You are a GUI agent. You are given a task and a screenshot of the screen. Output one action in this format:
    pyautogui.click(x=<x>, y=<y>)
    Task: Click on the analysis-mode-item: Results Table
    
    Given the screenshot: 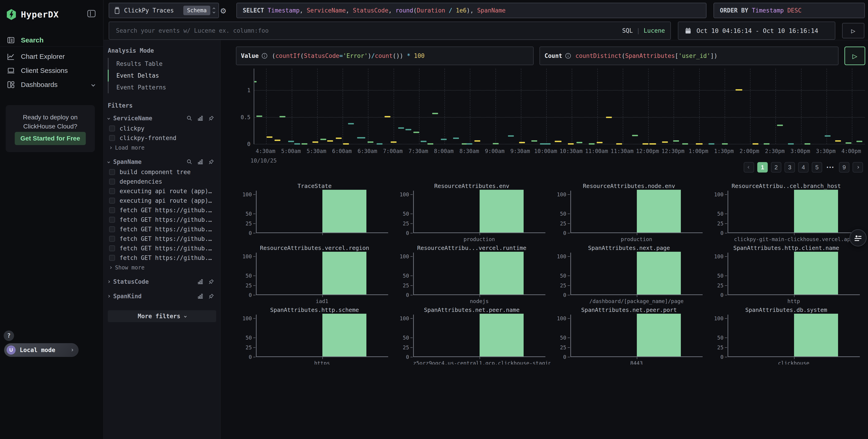 What is the action you would take?
    pyautogui.click(x=164, y=64)
    